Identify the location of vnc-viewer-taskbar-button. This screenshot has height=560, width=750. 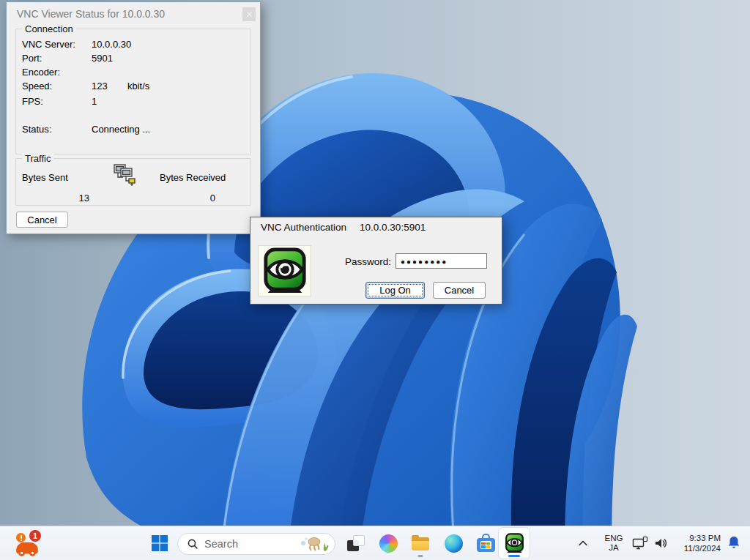
(514, 543).